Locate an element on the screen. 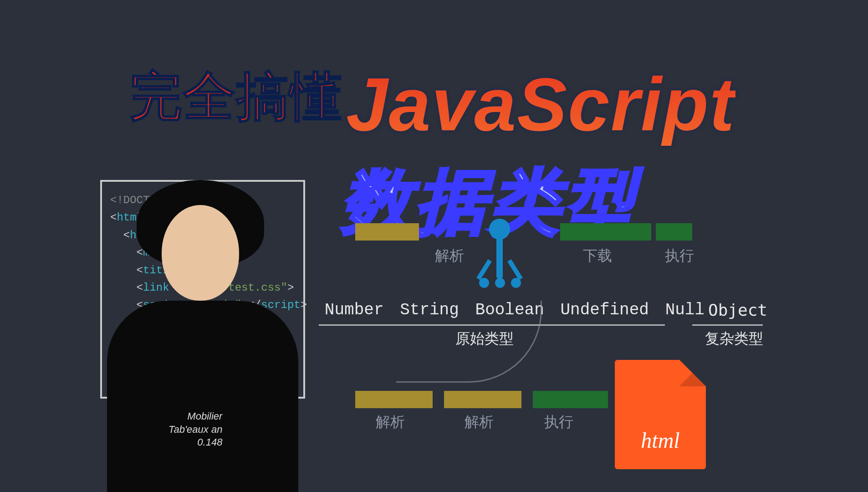 This screenshot has height=492, width=868. label-exec: 执行 is located at coordinates (679, 256).